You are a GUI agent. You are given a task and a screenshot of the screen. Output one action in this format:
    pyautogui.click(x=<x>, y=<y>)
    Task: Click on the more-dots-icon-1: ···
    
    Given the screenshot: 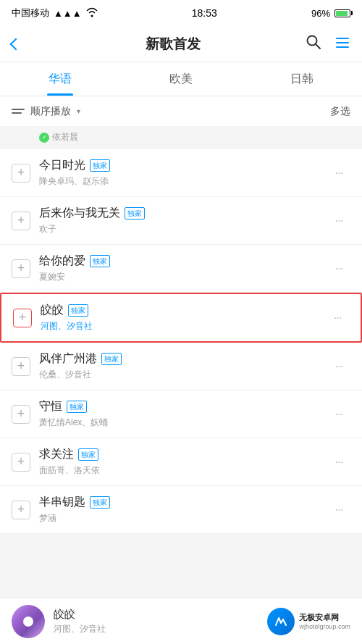 What is the action you would take?
    pyautogui.click(x=339, y=173)
    